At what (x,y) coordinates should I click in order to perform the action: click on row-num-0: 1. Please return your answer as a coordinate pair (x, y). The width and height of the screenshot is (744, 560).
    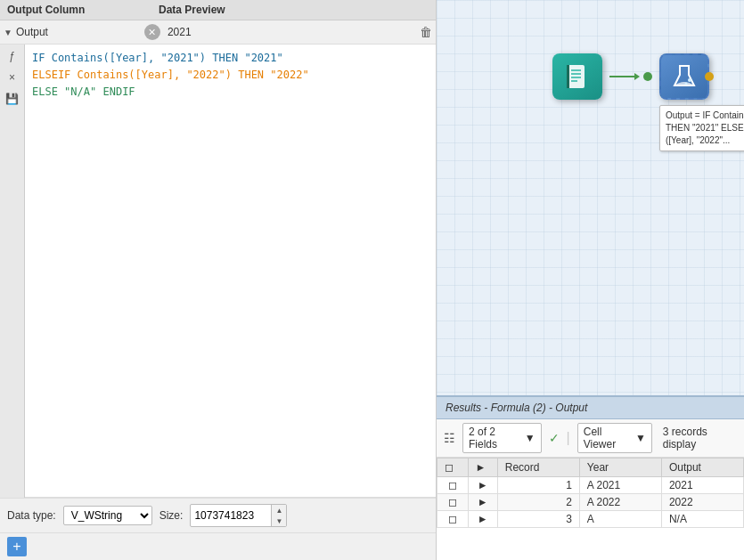
    Looking at the image, I should click on (538, 486).